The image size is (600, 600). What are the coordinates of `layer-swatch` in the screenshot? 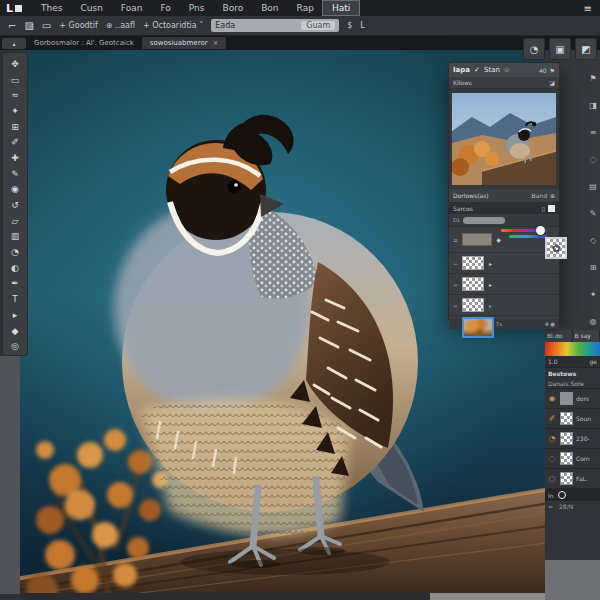 It's located at (477, 240).